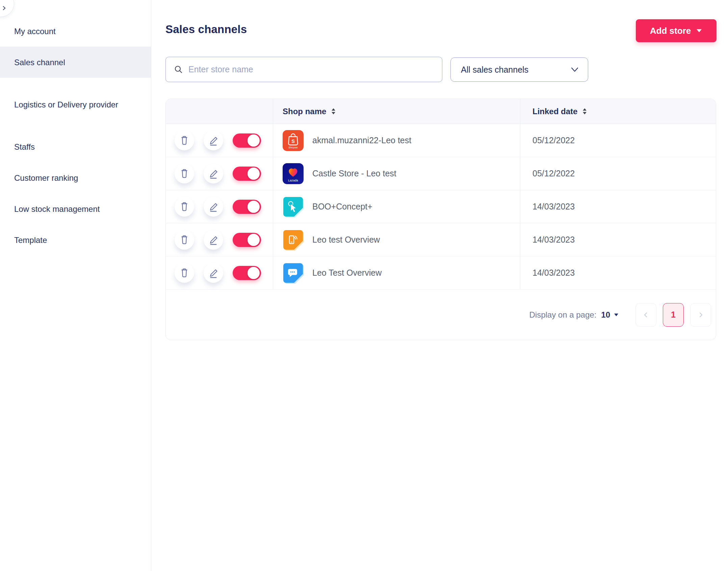 Image resolution: width=728 pixels, height=571 pixels. Describe the element at coordinates (701, 315) in the screenshot. I see `next-page-button` at that location.